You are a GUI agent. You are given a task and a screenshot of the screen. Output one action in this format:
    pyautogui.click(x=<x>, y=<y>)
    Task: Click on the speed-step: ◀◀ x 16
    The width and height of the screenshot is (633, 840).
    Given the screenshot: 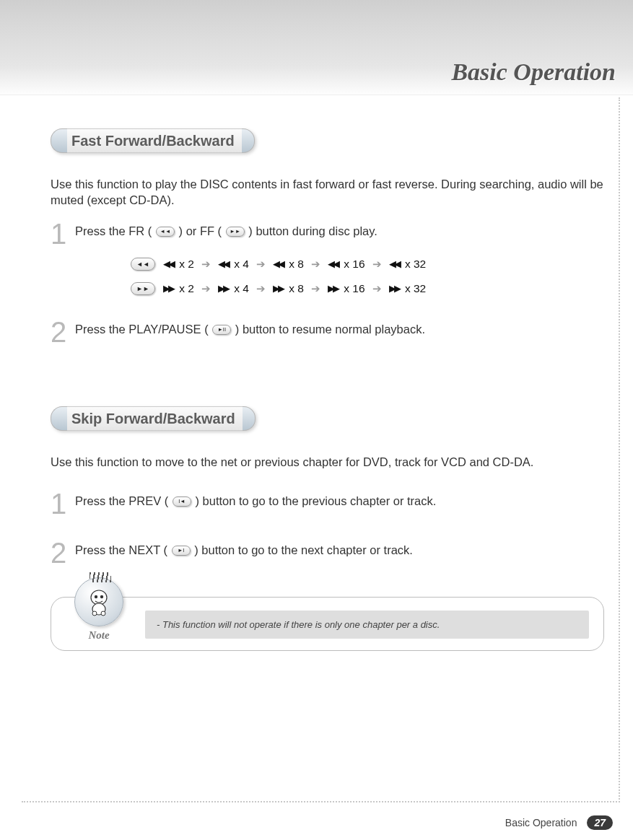 What is the action you would take?
    pyautogui.click(x=346, y=264)
    